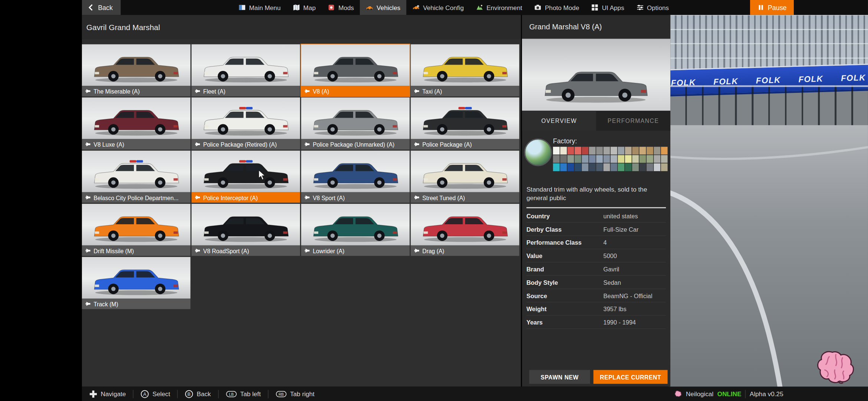  What do you see at coordinates (772, 7) in the screenshot?
I see `pause-button: Pause` at bounding box center [772, 7].